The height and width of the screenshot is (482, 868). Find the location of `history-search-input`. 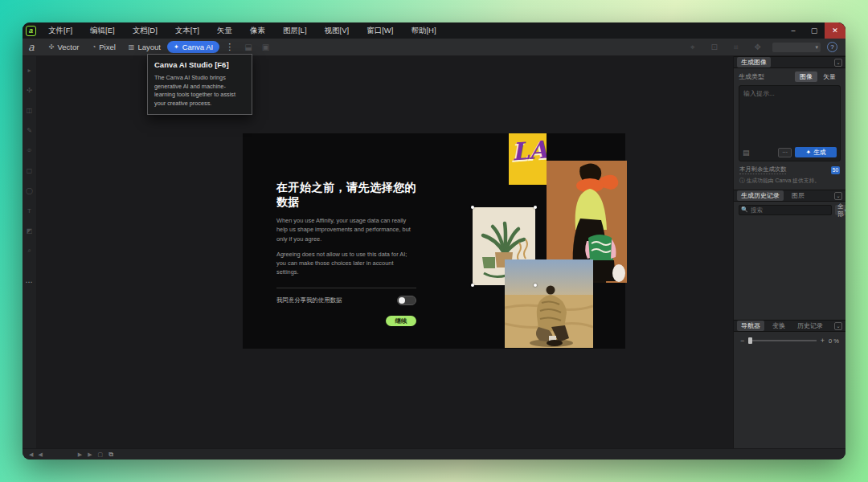

history-search-input is located at coordinates (785, 210).